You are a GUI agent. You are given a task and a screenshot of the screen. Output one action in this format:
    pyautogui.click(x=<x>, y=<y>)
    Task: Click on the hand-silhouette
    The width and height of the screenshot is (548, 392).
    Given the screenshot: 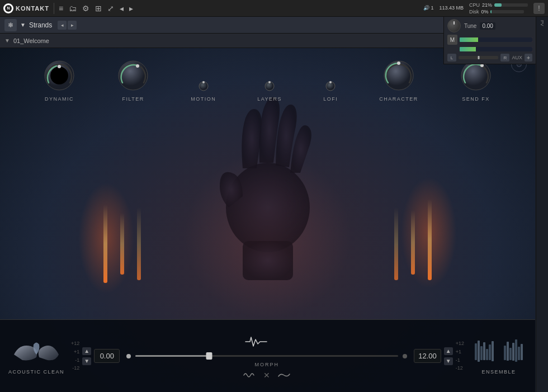 What is the action you would take?
    pyautogui.click(x=268, y=180)
    